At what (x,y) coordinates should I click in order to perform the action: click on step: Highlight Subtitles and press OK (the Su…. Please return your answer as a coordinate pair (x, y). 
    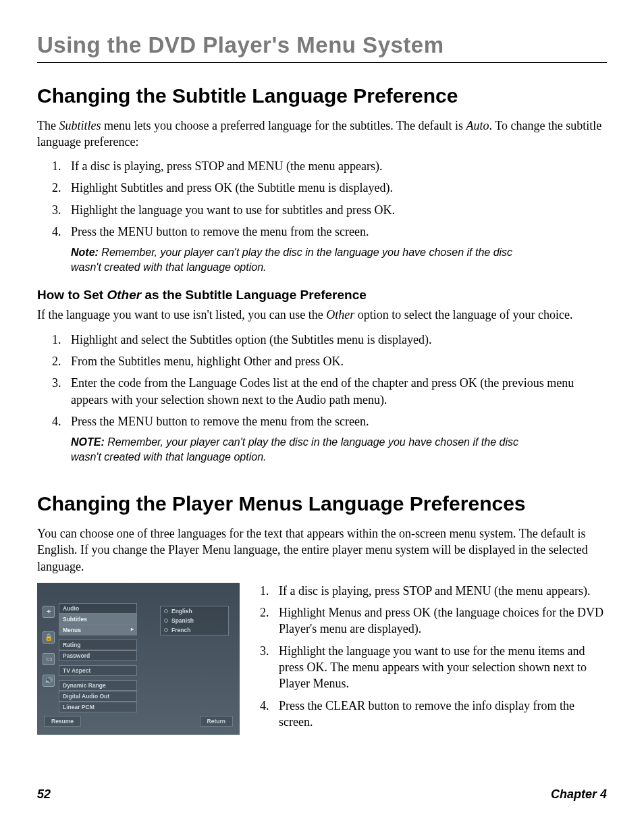
    Looking at the image, I should click on (329, 188).